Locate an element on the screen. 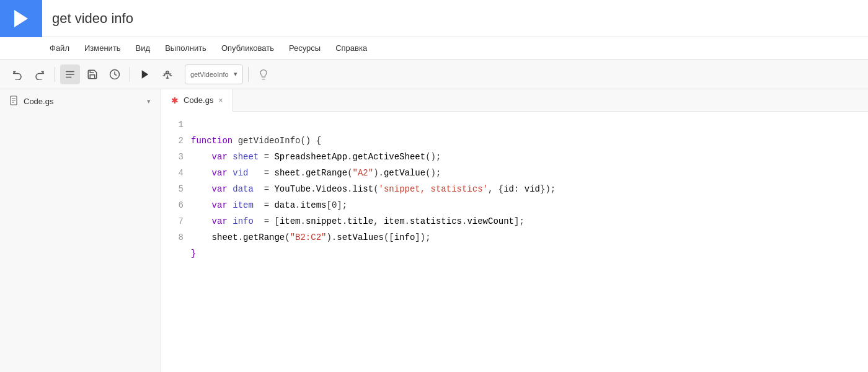 This screenshot has height=372, width=868. logo-arrow is located at coordinates (21, 19).